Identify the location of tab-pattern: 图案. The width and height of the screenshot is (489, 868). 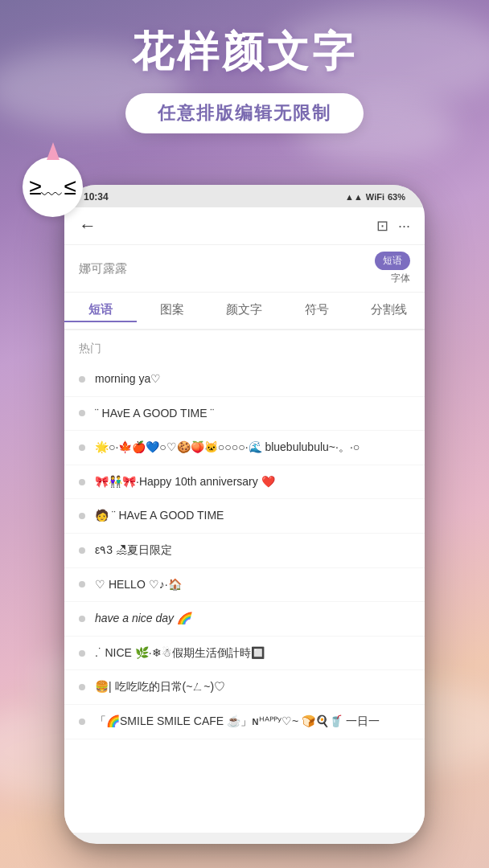
(173, 312).